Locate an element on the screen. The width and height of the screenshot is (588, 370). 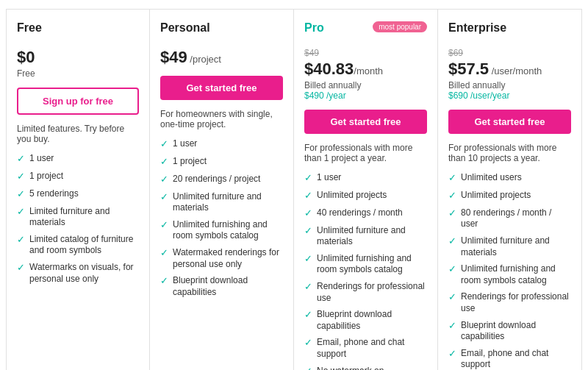
feature-item: ✓5 renderings is located at coordinates (78, 194).